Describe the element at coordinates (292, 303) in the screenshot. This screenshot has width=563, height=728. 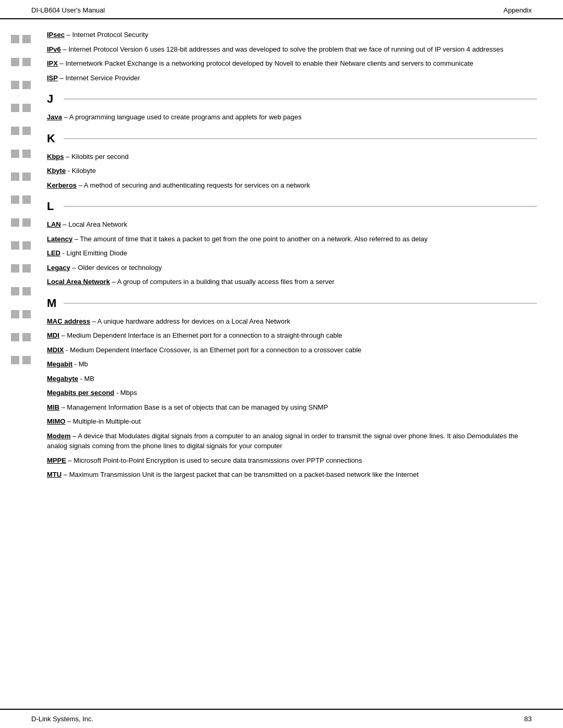
I see `section-header-m: M` at that location.